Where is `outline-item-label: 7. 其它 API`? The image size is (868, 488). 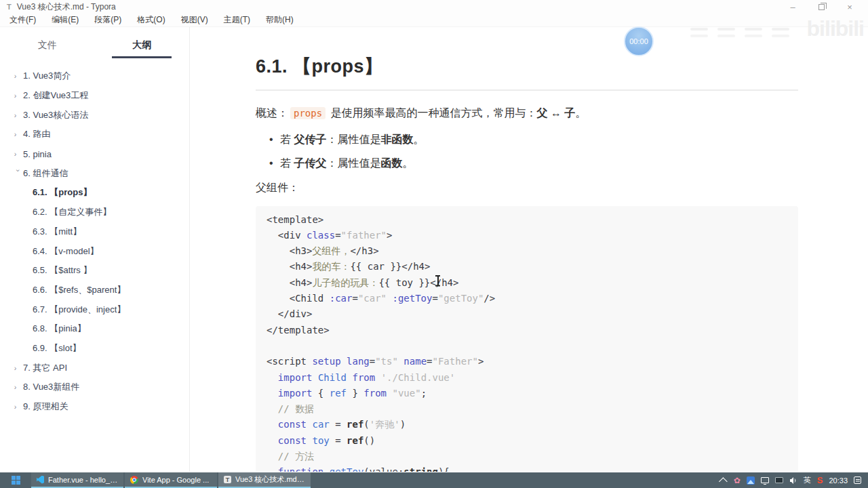
outline-item-label: 7. 其它 API is located at coordinates (45, 368).